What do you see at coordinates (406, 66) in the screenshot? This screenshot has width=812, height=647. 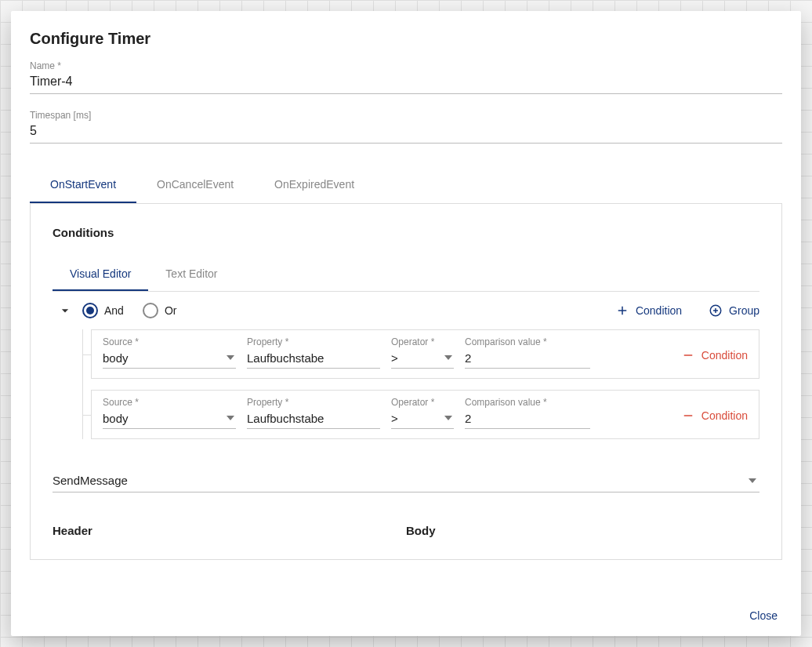 I see `name-label: Name *` at bounding box center [406, 66].